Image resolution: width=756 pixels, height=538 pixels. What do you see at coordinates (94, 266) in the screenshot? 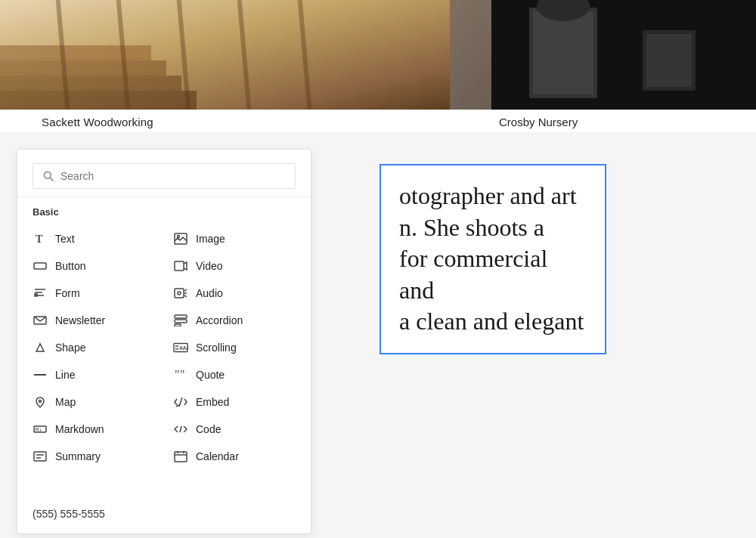
I see `item-button: Button` at bounding box center [94, 266].